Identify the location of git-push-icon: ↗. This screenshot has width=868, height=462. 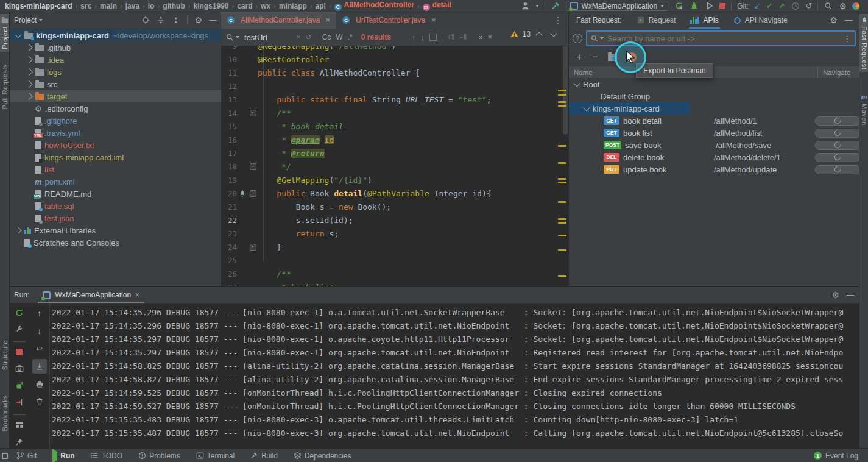
(782, 6).